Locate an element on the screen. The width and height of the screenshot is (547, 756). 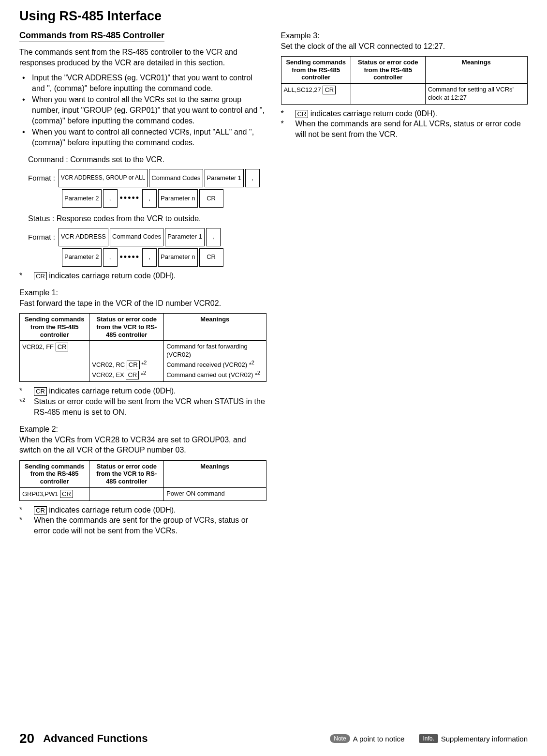
example3-title: Example 3: is located at coordinates (404, 36).